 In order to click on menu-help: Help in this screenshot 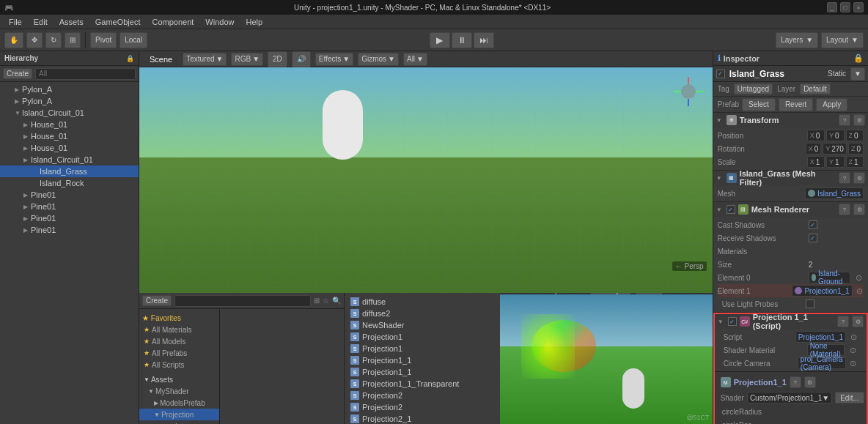, I will do `click(254, 22)`.